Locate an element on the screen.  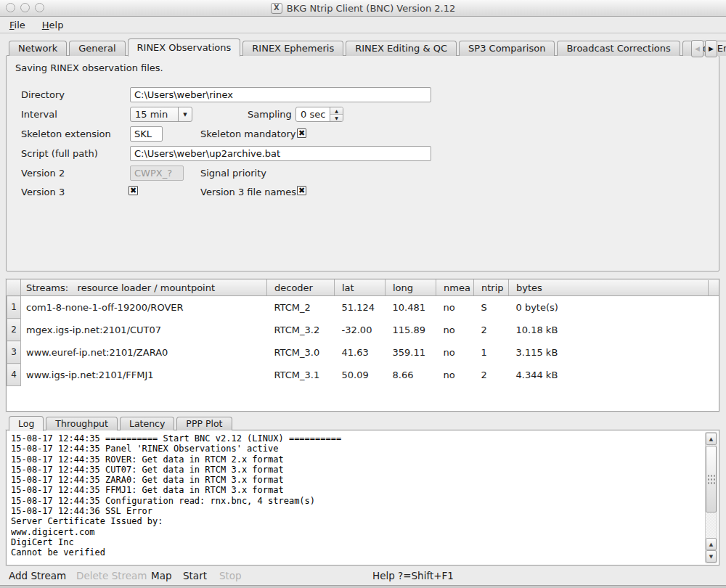
spin-up-icon: ▲ is located at coordinates (337, 111).